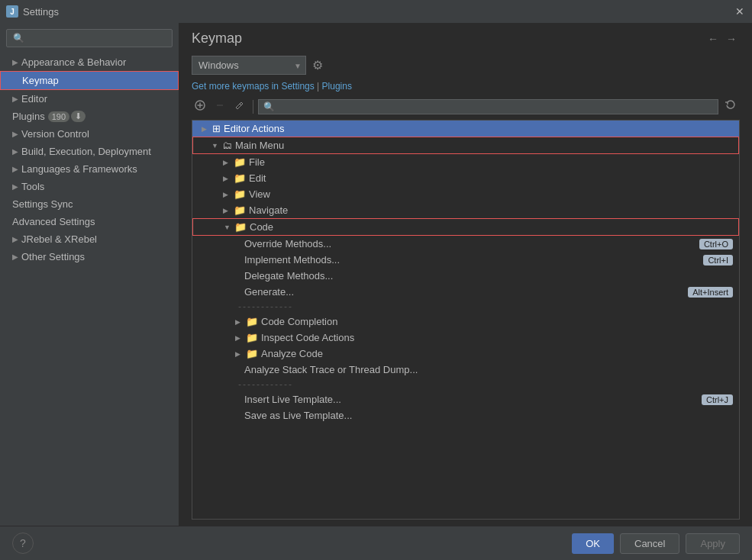  What do you see at coordinates (466, 259) in the screenshot?
I see `tree-item-implement-methods: Implement Methods... Ctrl+I` at bounding box center [466, 259].